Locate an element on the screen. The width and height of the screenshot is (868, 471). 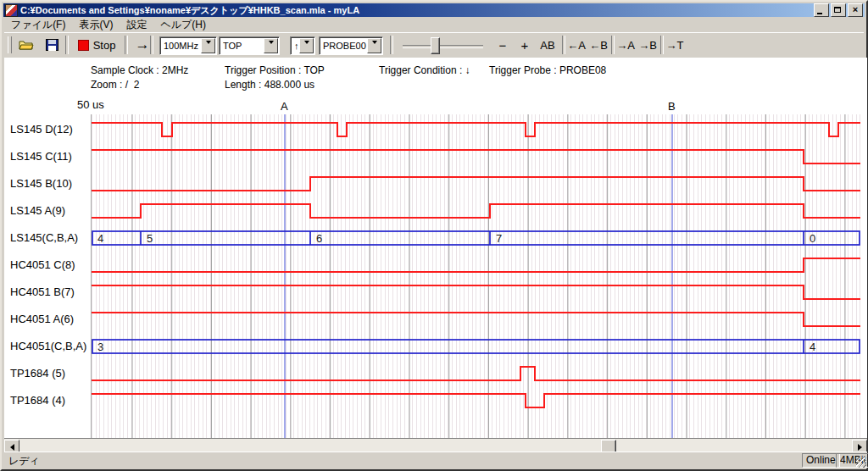
menu-item: 表示(V) is located at coordinates (96, 25).